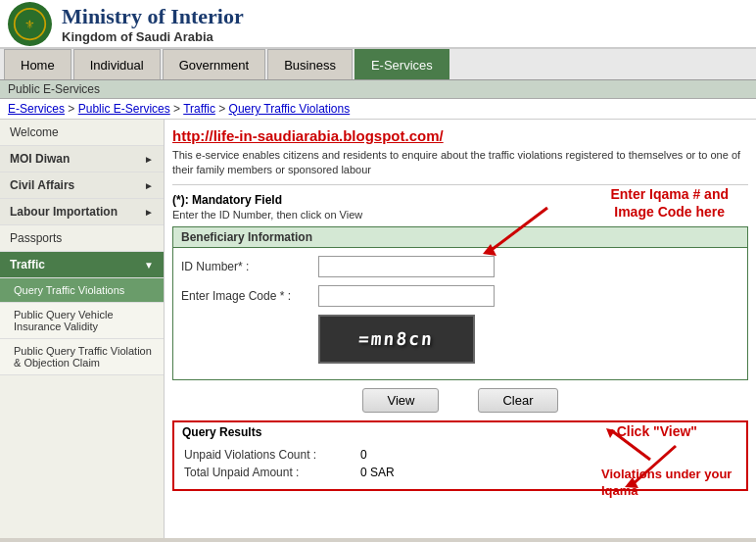 The height and width of the screenshot is (542, 756). Describe the element at coordinates (670, 203) in the screenshot. I see `iqama-annotation: Enter Iqama # andImage Code here` at that location.